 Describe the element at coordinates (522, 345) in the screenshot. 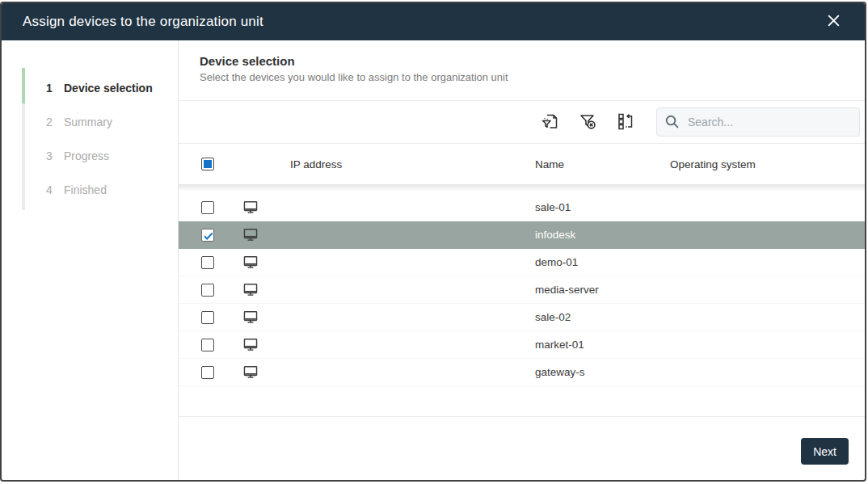

I see `table-row: market-01` at that location.